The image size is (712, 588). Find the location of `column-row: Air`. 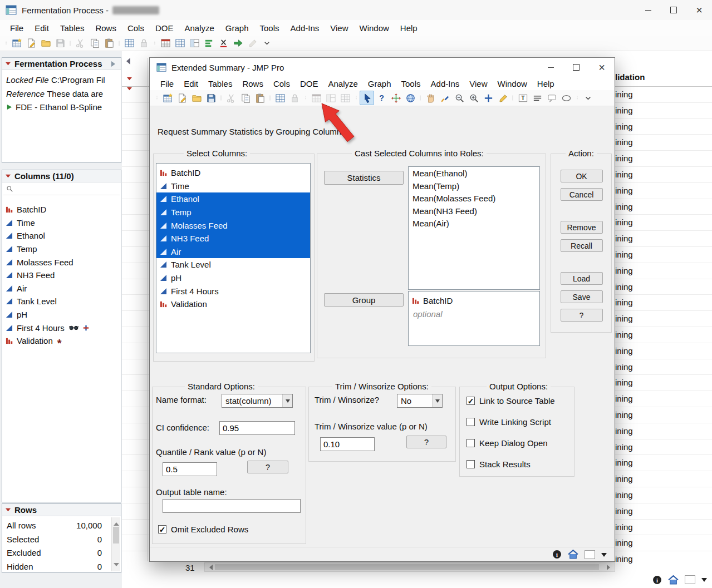

column-row: Air is located at coordinates (61, 289).